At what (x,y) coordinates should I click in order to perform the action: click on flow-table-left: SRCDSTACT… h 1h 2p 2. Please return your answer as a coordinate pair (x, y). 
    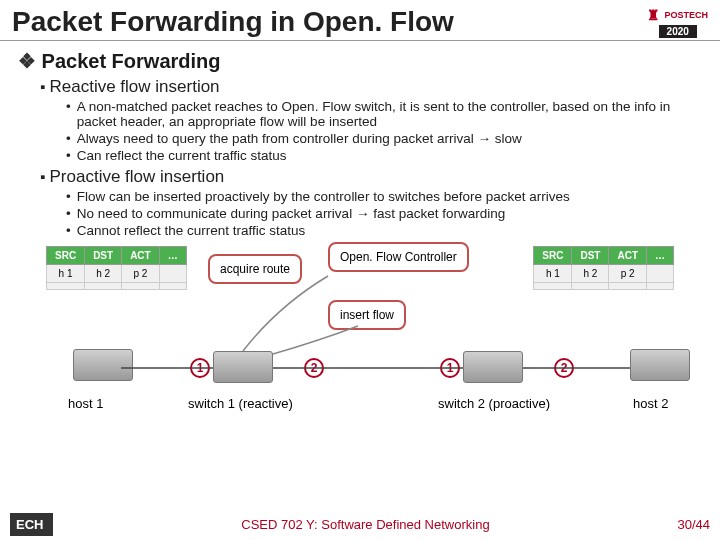
    Looking at the image, I should click on (116, 268).